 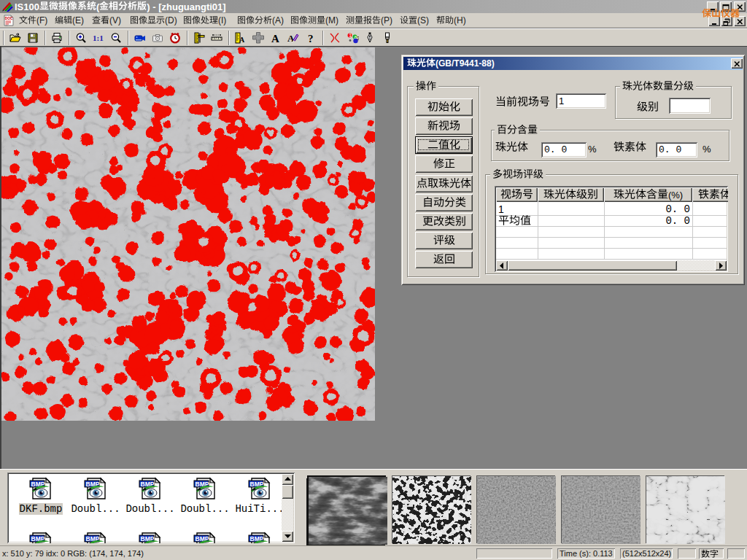 What do you see at coordinates (9, 19) in the screenshot?
I see `svg-text: DOC` at bounding box center [9, 19].